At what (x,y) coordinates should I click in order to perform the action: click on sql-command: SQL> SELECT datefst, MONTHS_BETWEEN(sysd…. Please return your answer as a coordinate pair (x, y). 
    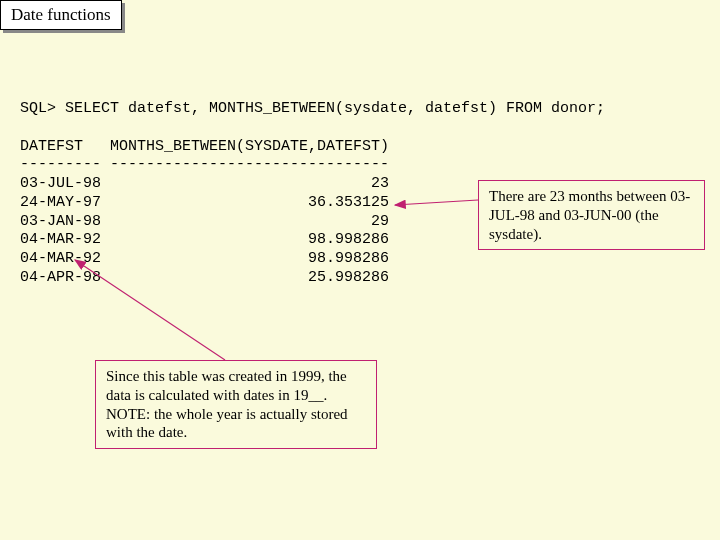
    Looking at the image, I should click on (312, 108).